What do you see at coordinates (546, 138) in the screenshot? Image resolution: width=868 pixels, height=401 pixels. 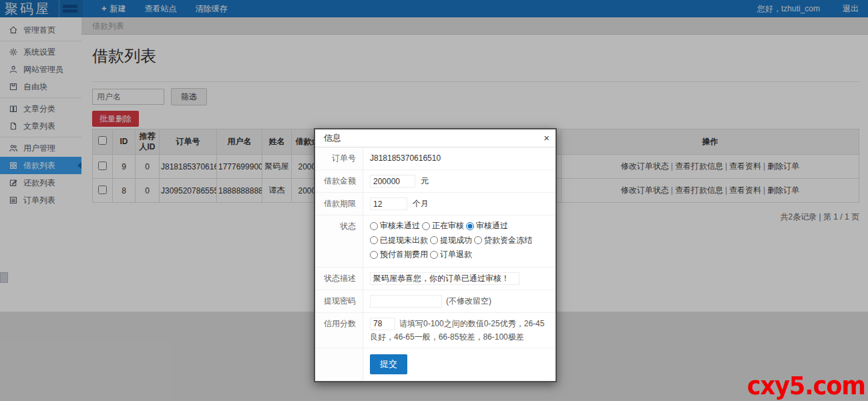 I see `close-icon: ×` at bounding box center [546, 138].